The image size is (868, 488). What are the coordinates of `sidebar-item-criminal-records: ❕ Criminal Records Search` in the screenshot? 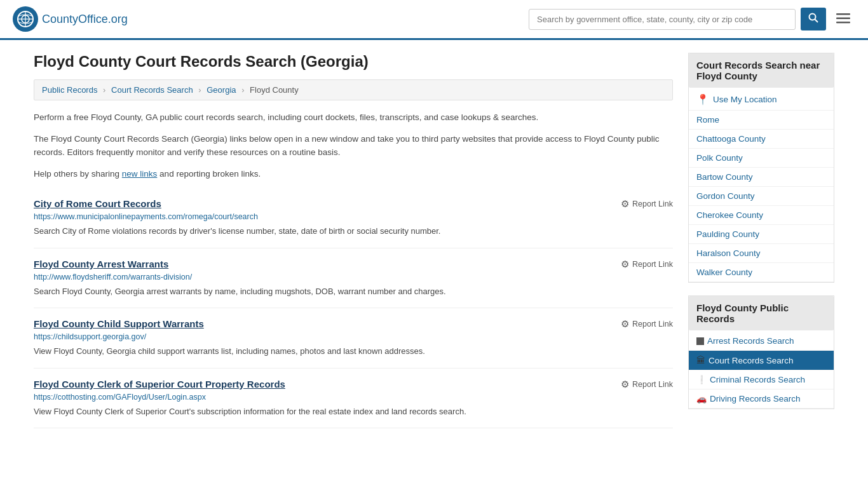 It's located at (761, 380).